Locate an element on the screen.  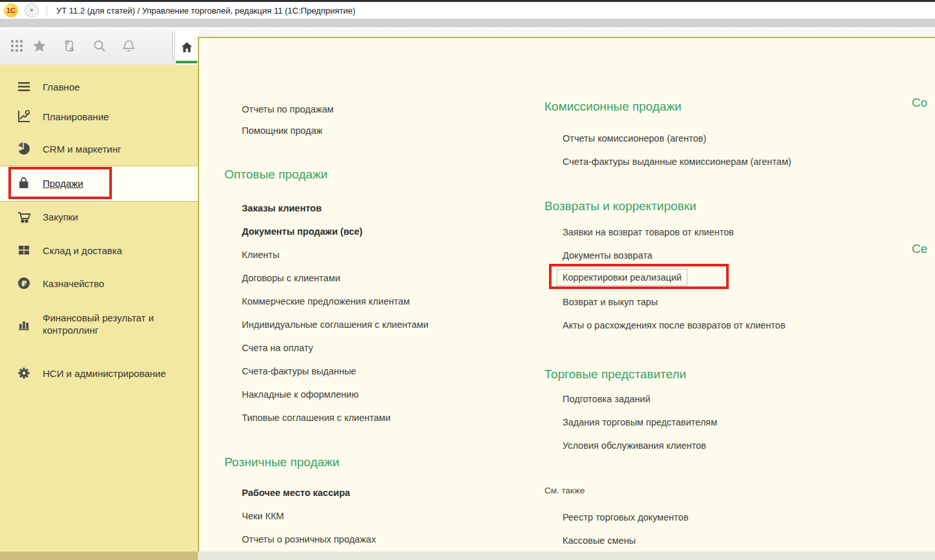
section-header-wholesale: Оптовые продажи is located at coordinates (276, 175).